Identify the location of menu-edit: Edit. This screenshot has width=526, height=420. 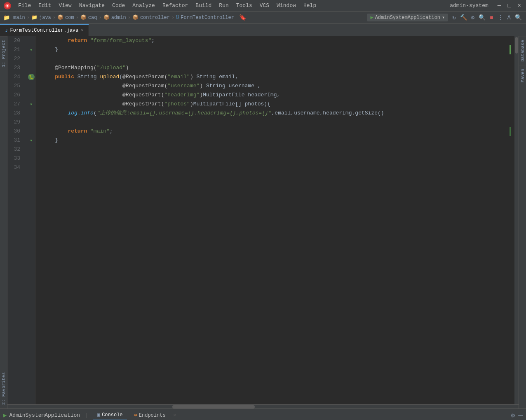
(45, 6).